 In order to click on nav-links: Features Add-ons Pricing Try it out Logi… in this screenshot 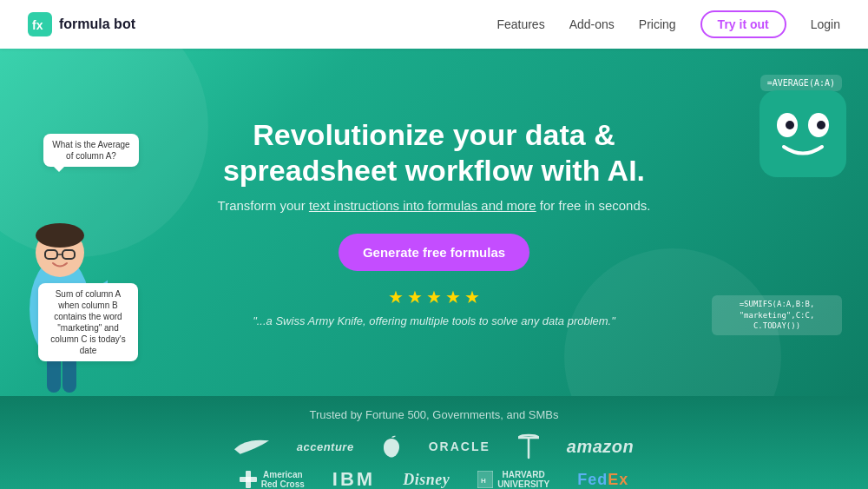, I will do `click(668, 24)`.